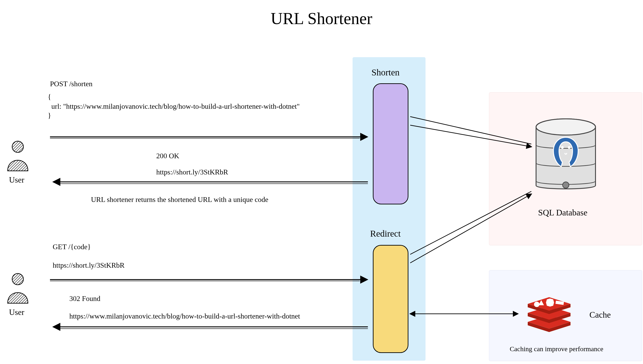 This screenshot has height=364, width=643. What do you see at coordinates (556, 349) in the screenshot?
I see `cache-note: Caching can improve performance` at bounding box center [556, 349].